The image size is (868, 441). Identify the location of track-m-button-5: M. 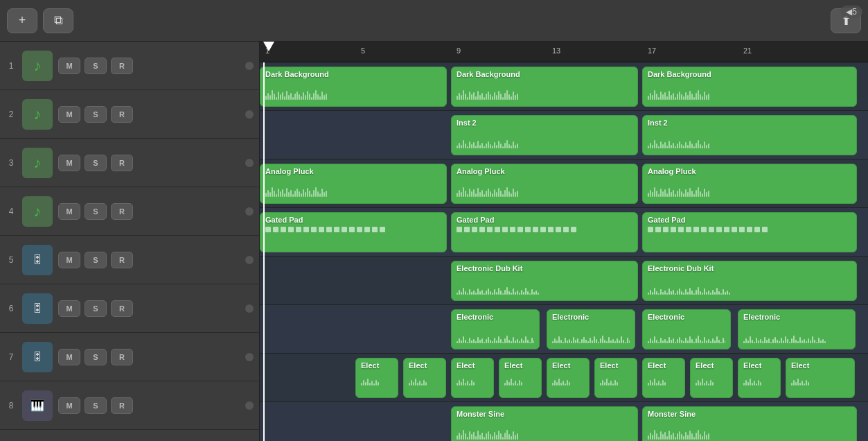
(69, 260).